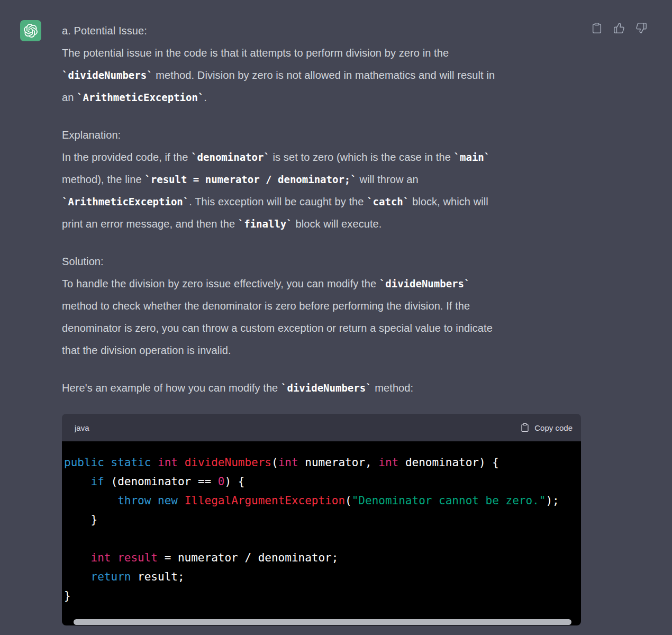 This screenshot has height=635, width=672. Describe the element at coordinates (322, 306) in the screenshot. I see `message-paragraph: Solution:To handle the division by zero …` at that location.